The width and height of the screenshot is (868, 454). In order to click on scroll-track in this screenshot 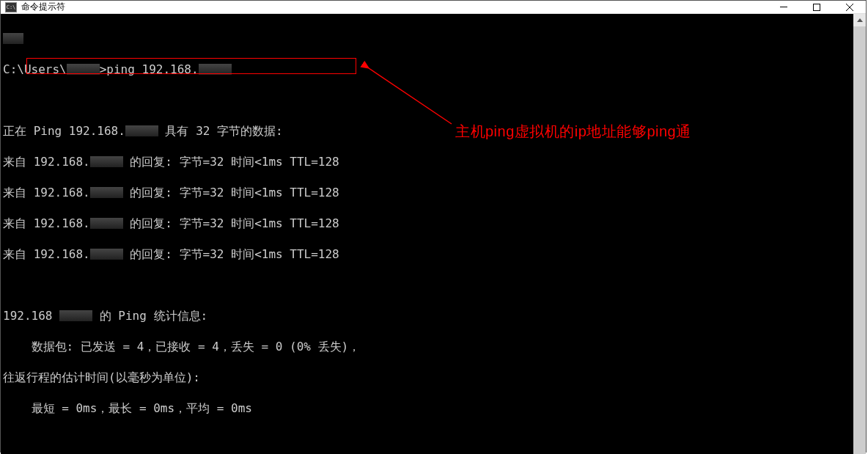, I will do `click(859, 241)`.